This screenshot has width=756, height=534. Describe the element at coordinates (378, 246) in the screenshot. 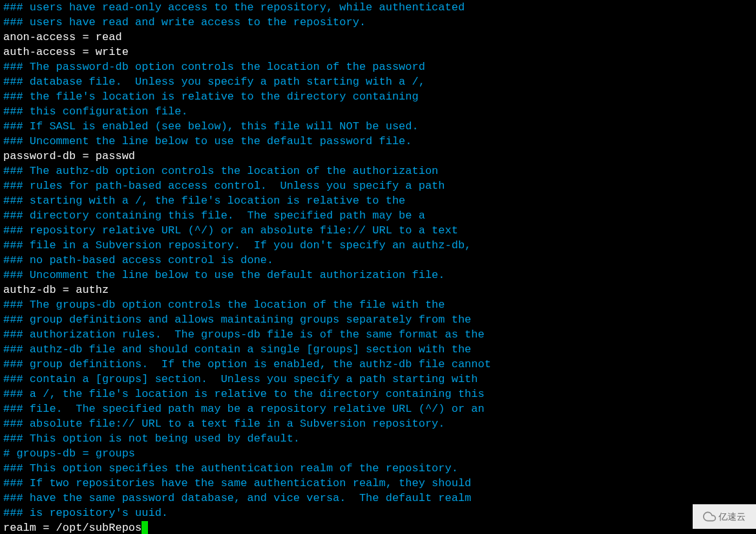

I see `config-comment-line: ### file in a Subversion repository. If …` at that location.